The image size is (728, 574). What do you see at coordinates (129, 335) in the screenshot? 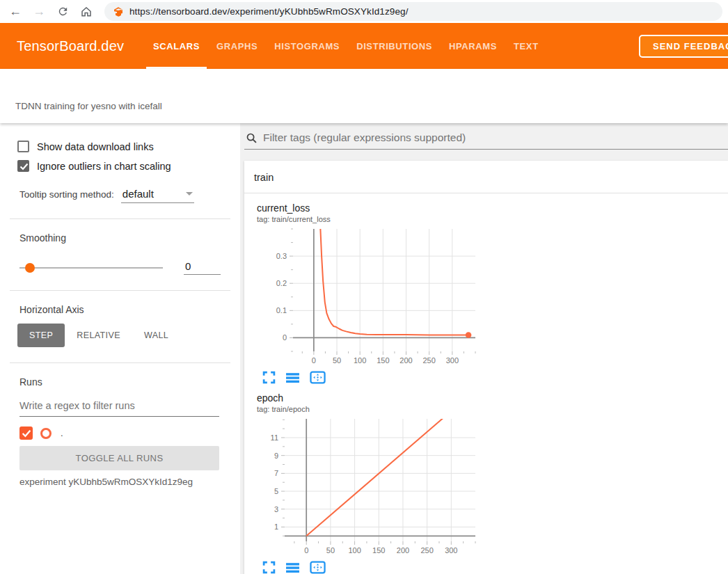
I see `horizontal-axis-buttons: STEPRELATIVEWALL` at bounding box center [129, 335].